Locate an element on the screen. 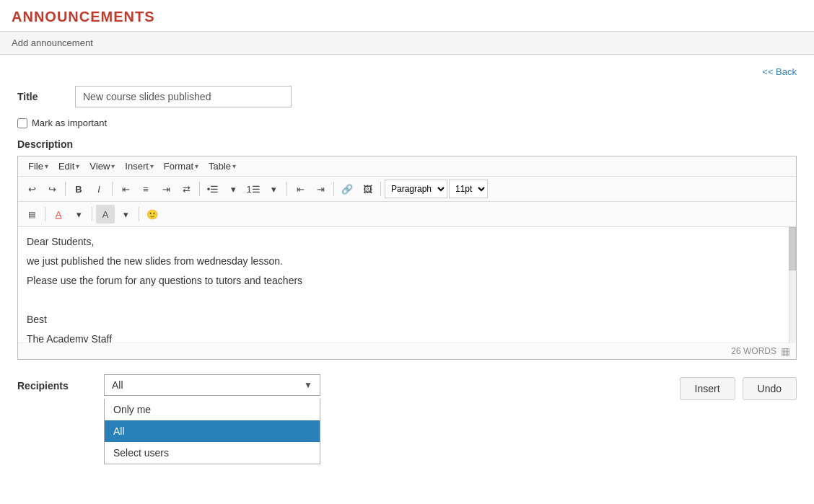 The width and height of the screenshot is (814, 504). menu-edit-caret: ▾ is located at coordinates (78, 166).